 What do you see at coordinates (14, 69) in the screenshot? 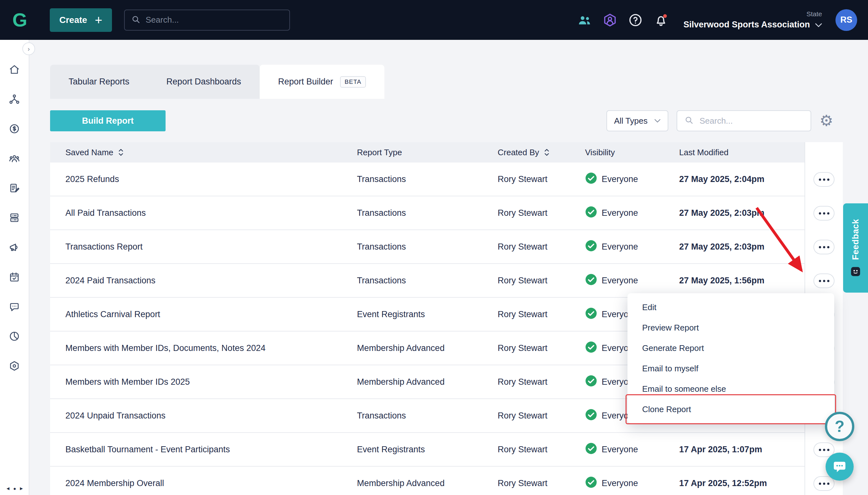
I see `home-icon` at bounding box center [14, 69].